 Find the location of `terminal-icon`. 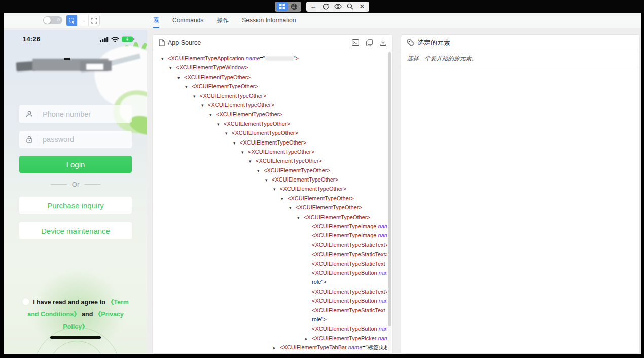

terminal-icon is located at coordinates (355, 43).